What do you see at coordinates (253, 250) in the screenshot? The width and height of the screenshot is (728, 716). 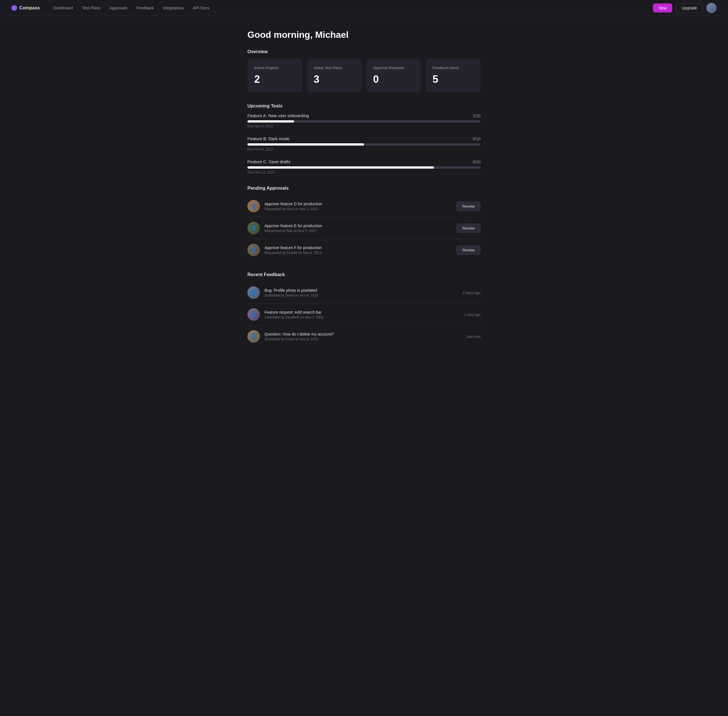 I see `approval-avatar-2: 👤` at bounding box center [253, 250].